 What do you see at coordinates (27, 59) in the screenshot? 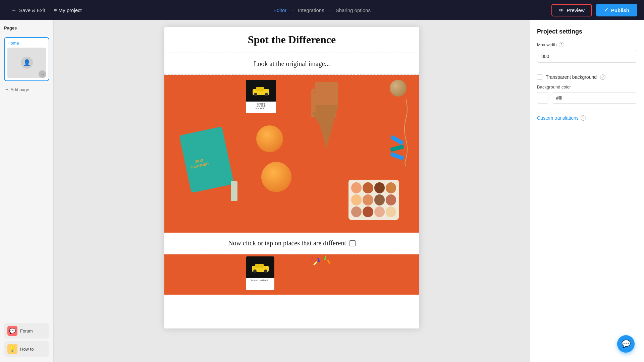
I see `home-page-card: Home 👤 ···` at bounding box center [27, 59].